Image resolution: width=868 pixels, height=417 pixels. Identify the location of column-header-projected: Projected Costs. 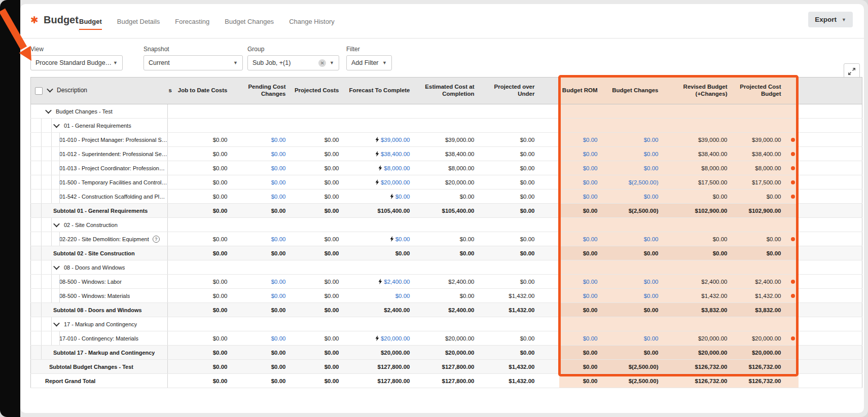
(318, 91).